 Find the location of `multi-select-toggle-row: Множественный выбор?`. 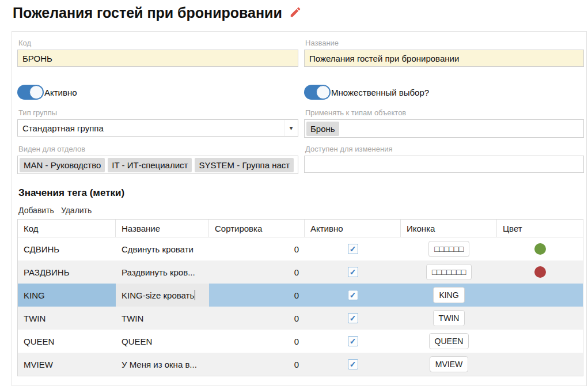

multi-select-toggle-row: Множественный выбор? is located at coordinates (444, 92).